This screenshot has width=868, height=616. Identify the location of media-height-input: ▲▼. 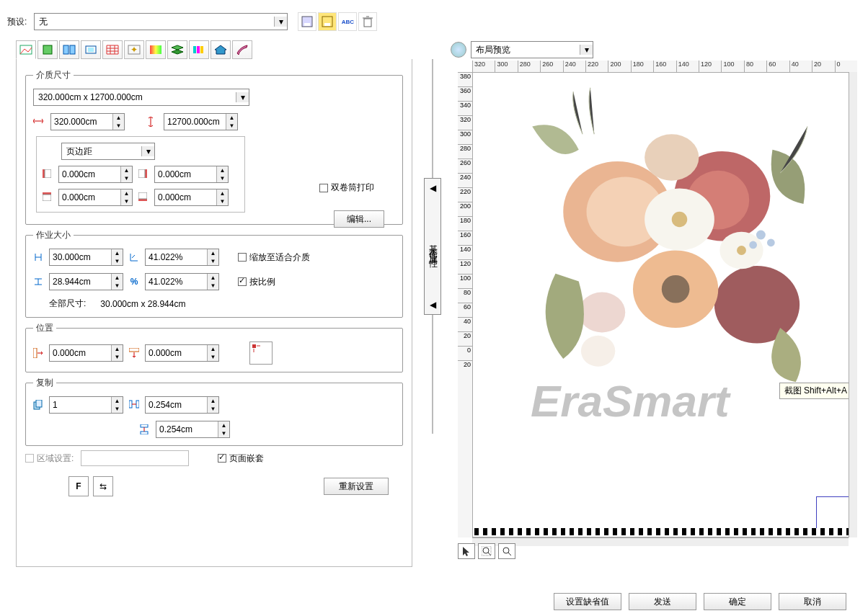
(200, 122).